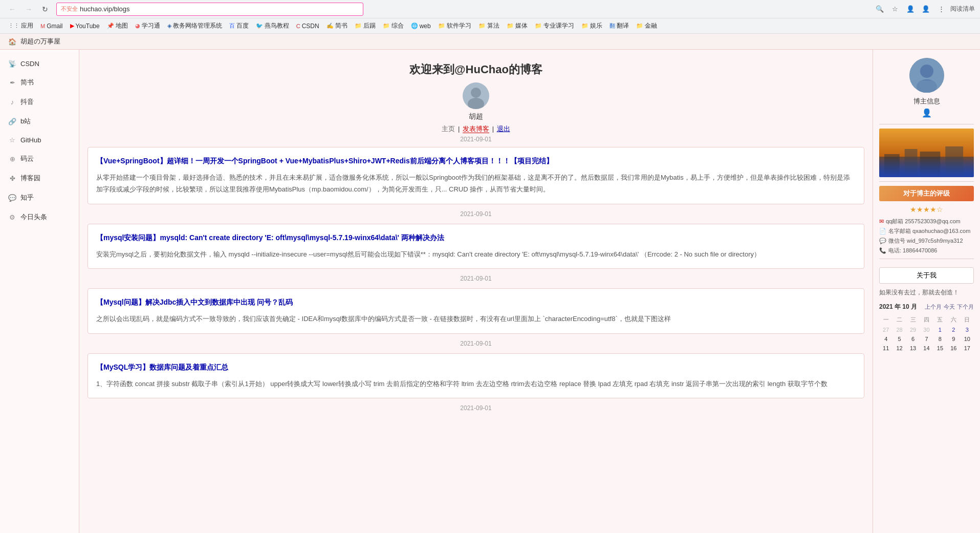  Describe the element at coordinates (12, 9) in the screenshot. I see `back-button: ←` at that location.